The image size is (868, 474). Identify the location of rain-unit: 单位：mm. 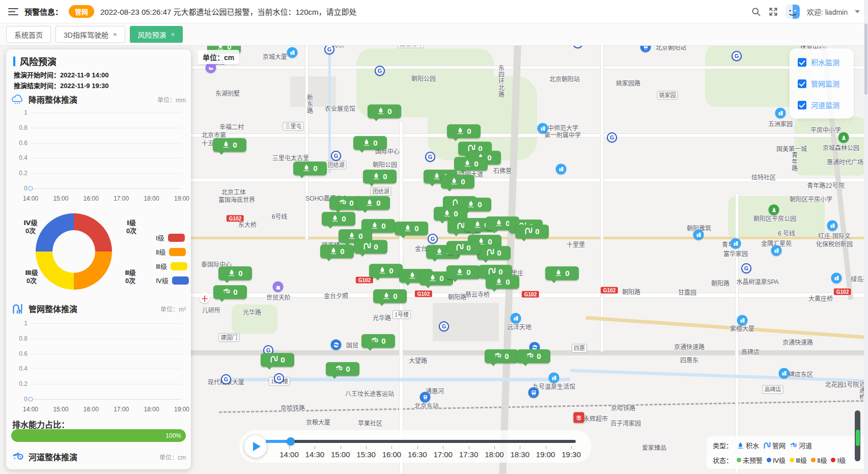
(172, 100).